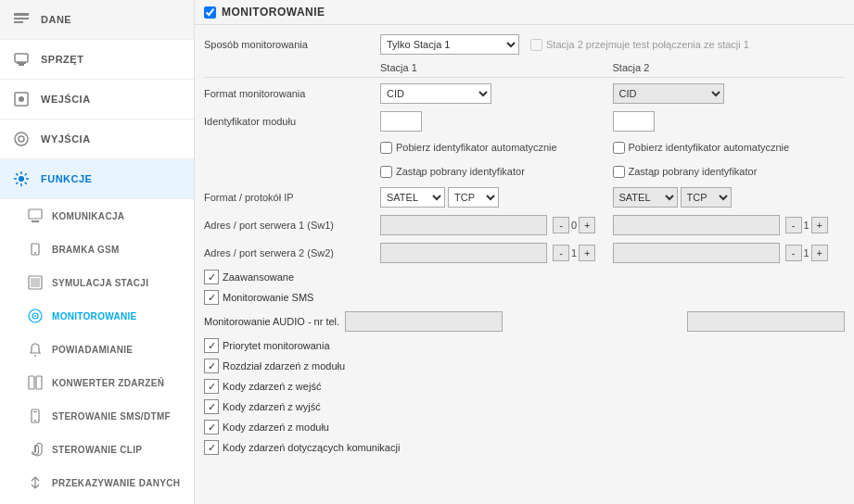 This screenshot has width=854, height=504. Describe the element at coordinates (669, 94) in the screenshot. I see `format-stacja2-select: CID` at that location.